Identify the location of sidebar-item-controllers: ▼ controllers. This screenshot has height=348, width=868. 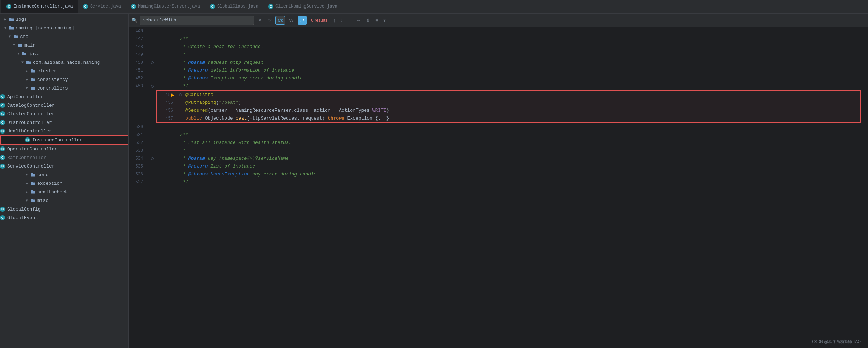
(64, 88).